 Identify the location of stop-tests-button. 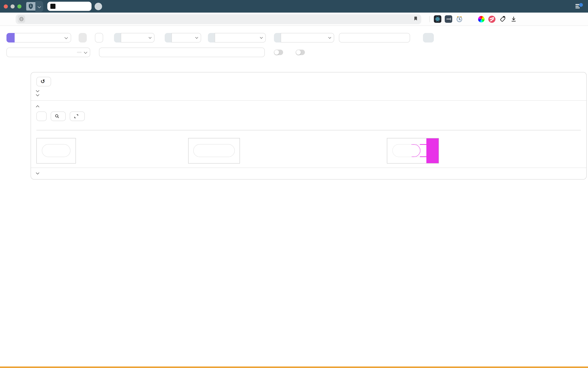
(83, 38).